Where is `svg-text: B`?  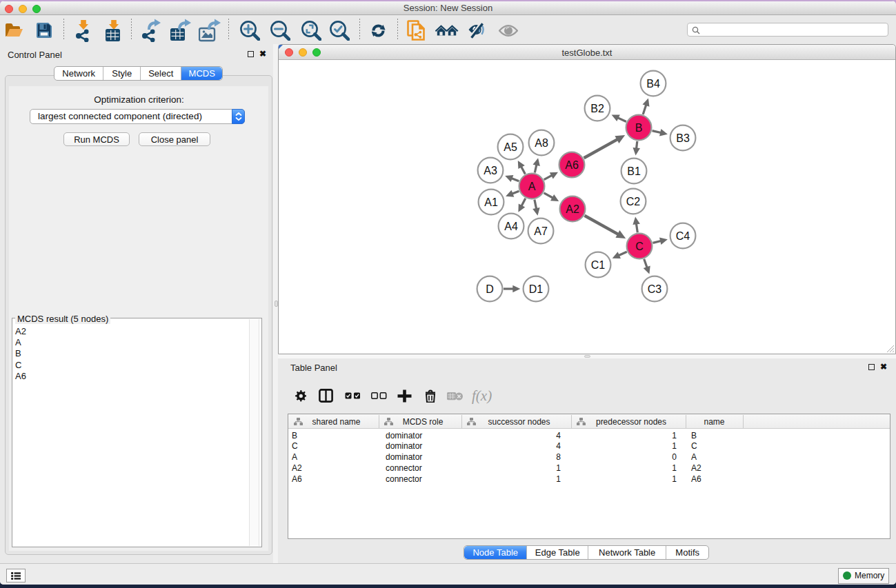 svg-text: B is located at coordinates (639, 128).